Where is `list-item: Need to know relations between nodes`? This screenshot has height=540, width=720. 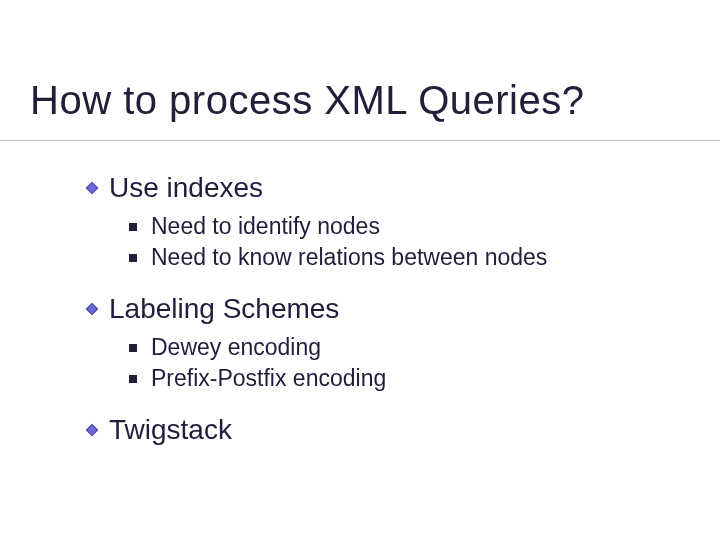
list-item: Need to know relations between nodes is located at coordinates (404, 258).